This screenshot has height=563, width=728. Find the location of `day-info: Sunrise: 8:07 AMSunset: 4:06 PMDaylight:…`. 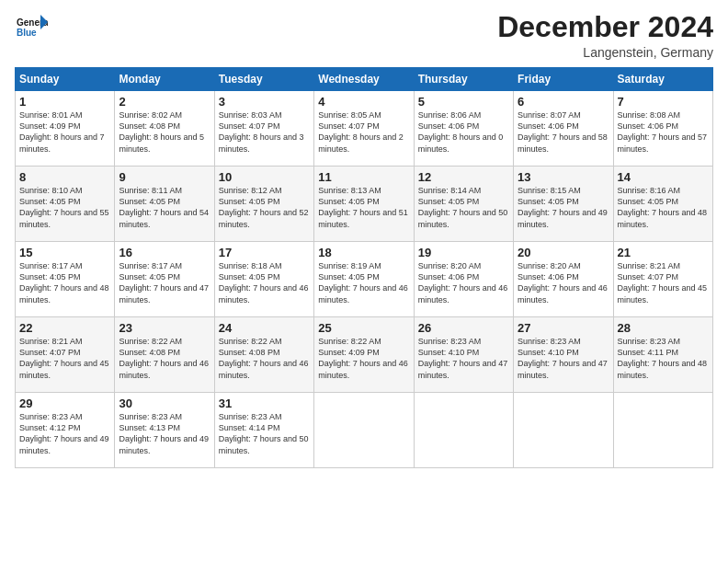

day-info: Sunrise: 8:07 AMSunset: 4:06 PMDaylight:… is located at coordinates (563, 132).